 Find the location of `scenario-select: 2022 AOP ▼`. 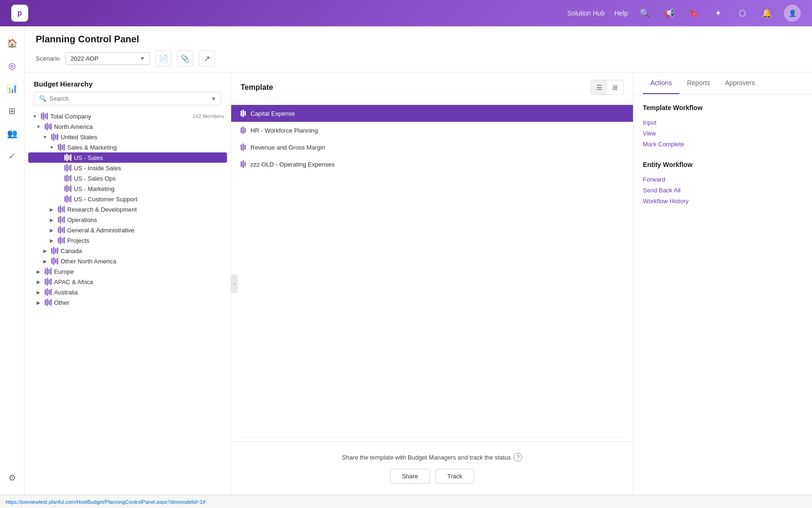

scenario-select: 2022 AOP ▼ is located at coordinates (108, 58).